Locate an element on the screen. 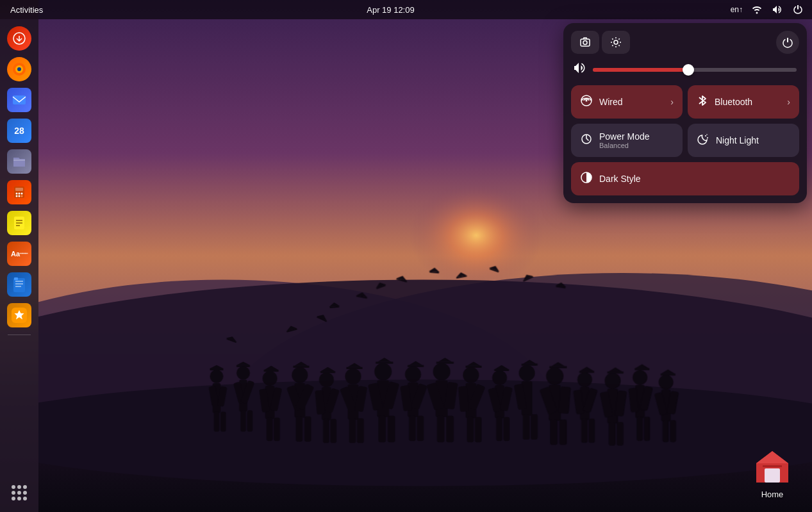  appstore-icon is located at coordinates (19, 315).